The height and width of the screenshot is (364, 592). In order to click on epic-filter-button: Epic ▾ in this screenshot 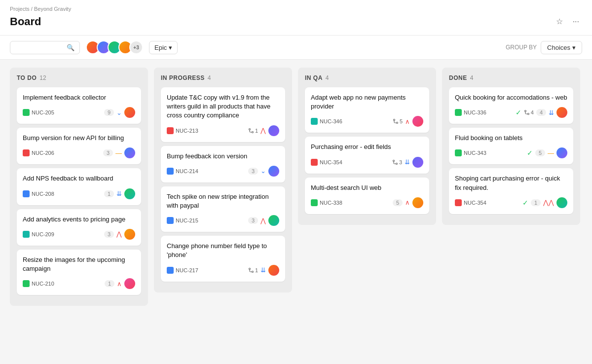, I will do `click(163, 47)`.